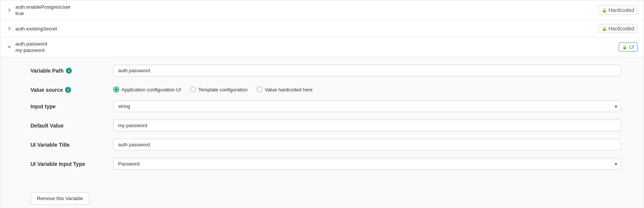 Image resolution: width=644 pixels, height=208 pixels. What do you see at coordinates (367, 106) in the screenshot?
I see `input-type-field: string number boolean password` at bounding box center [367, 106].